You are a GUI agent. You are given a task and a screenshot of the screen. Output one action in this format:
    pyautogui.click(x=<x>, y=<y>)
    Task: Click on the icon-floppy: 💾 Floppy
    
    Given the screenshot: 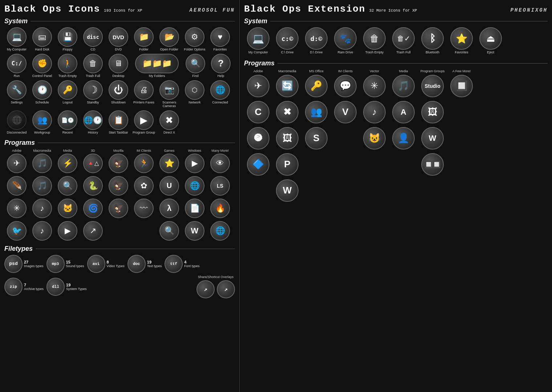 What is the action you would take?
    pyautogui.click(x=68, y=39)
    